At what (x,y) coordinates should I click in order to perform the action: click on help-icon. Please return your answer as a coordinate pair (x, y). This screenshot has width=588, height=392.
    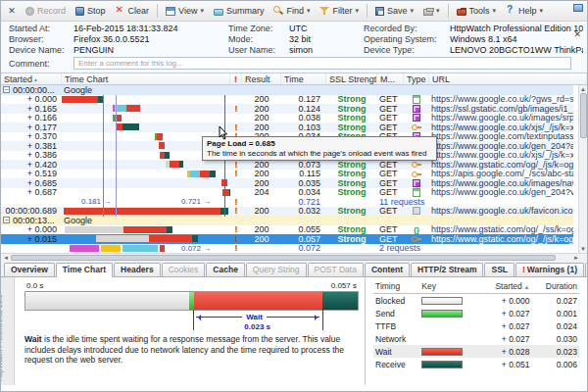
    Looking at the image, I should click on (511, 11).